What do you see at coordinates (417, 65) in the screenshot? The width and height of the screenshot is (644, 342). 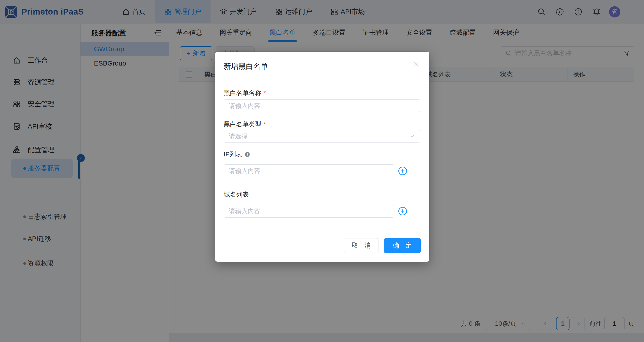 I see `close-icon` at bounding box center [417, 65].